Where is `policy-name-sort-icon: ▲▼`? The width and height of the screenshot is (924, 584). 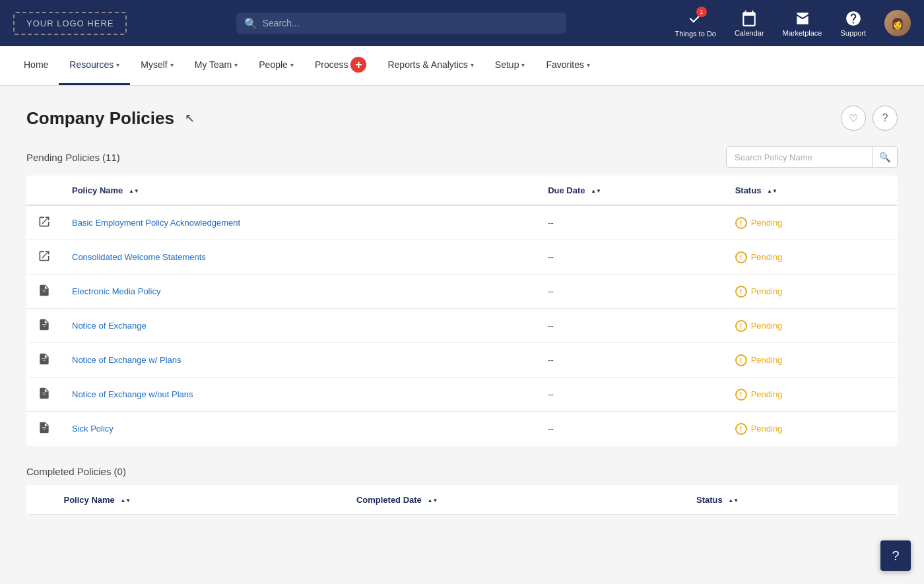 policy-name-sort-icon: ▲▼ is located at coordinates (134, 191).